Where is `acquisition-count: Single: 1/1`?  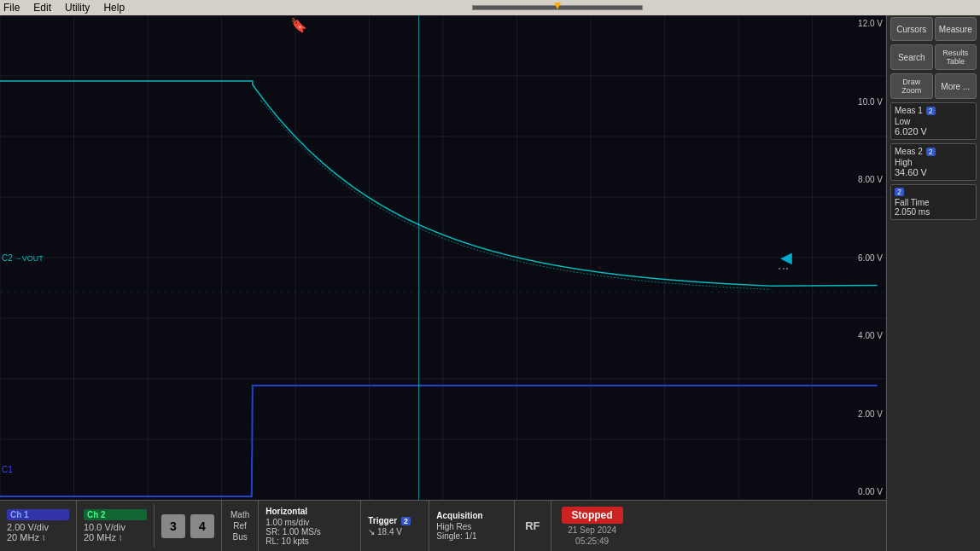 acquisition-count: Single: 1/1 is located at coordinates (471, 536).